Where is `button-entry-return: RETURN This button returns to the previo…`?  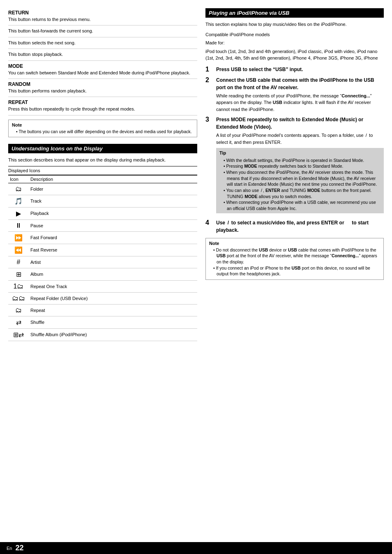 button-entry-return: RETURN This button returns to the previo… is located at coordinates (103, 17).